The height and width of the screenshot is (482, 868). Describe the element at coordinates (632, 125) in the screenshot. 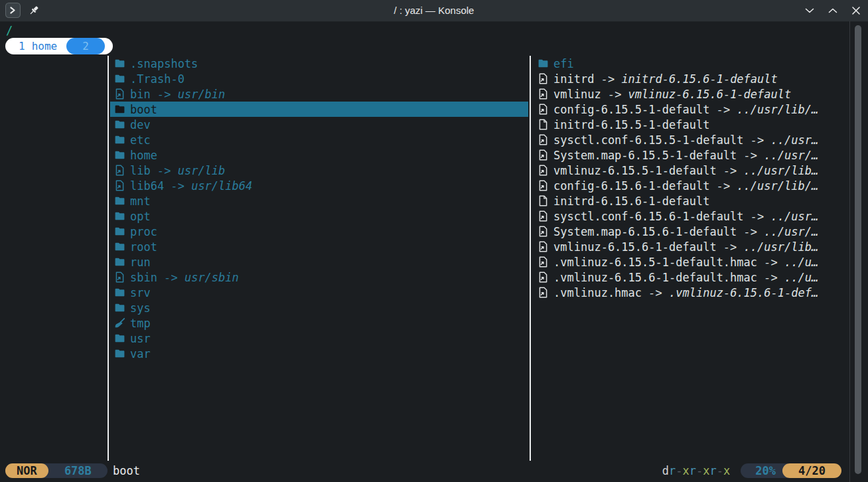

I see `file-name: initrd-6.15.5-1-default` at that location.